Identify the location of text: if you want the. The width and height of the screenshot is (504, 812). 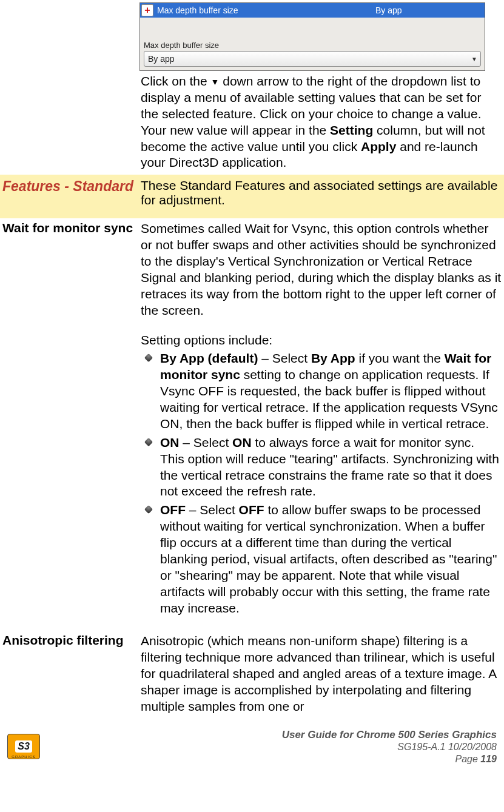
(400, 358).